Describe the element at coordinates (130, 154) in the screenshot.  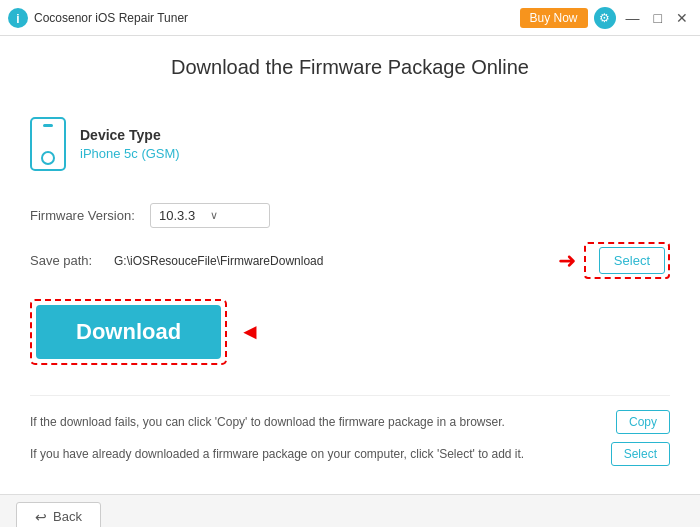
I see `device-model: iPhone 5c (GSM)` at that location.